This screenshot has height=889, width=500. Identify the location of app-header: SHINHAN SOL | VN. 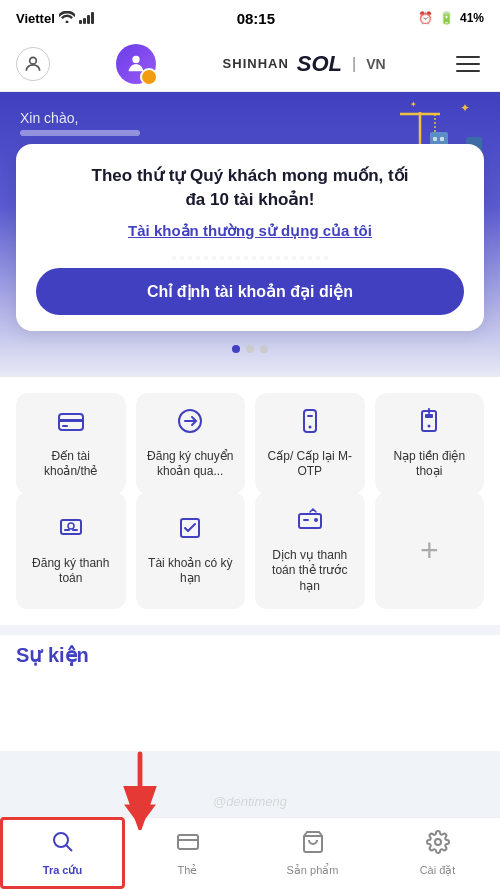
(250, 64).